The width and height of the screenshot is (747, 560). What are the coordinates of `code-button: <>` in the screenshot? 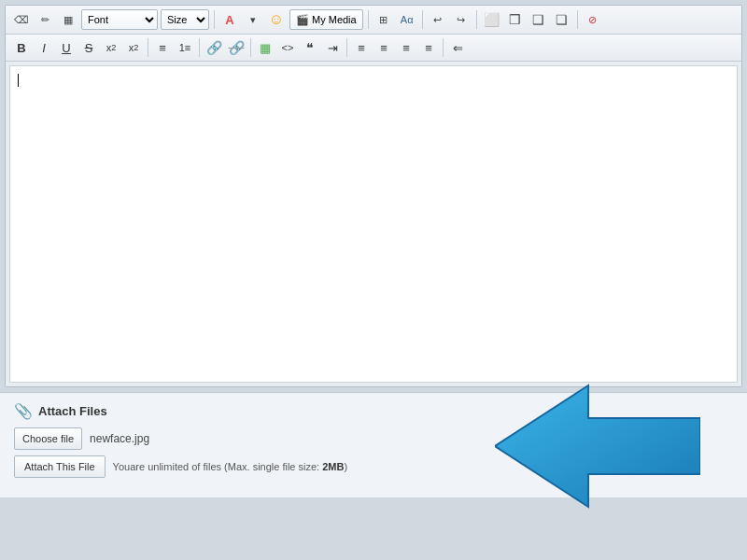 It's located at (288, 48).